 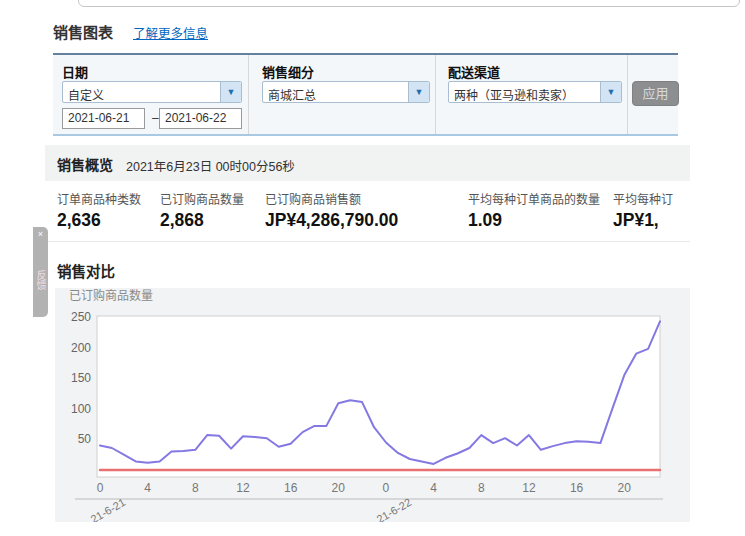 I want to click on stat-ordered-product-sales: 已订购商品销售额 JP¥4,286,790.00, so click(x=332, y=210).